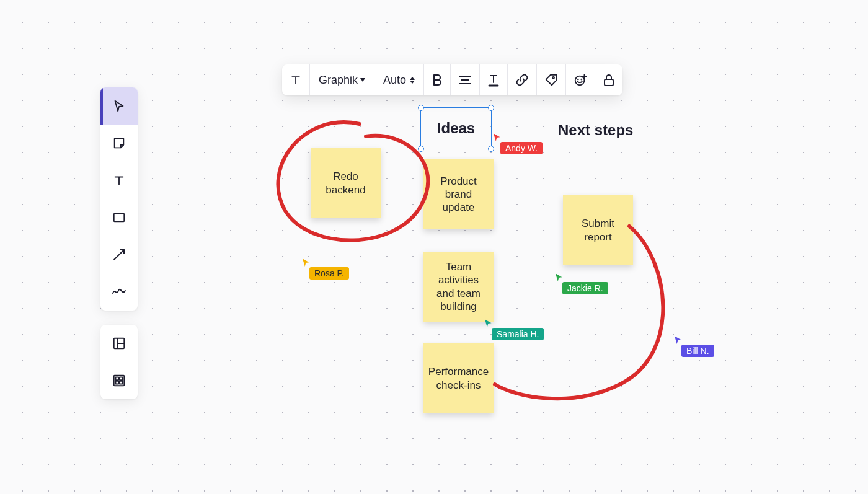  Describe the element at coordinates (296, 80) in the screenshot. I see `text-tool-icon` at that location.